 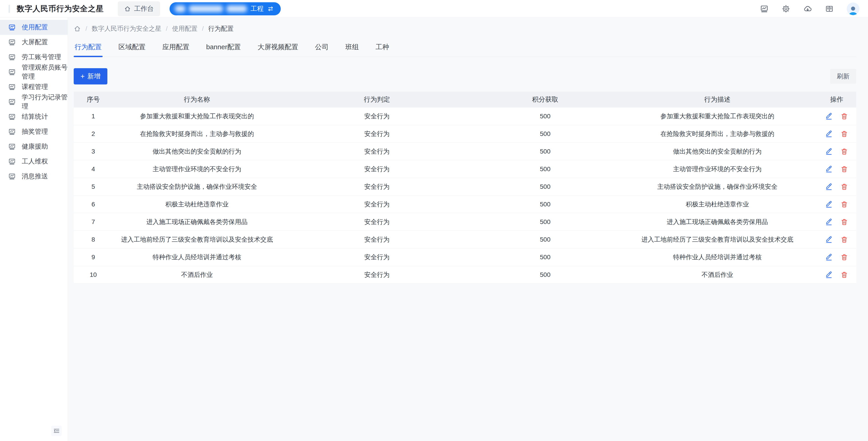 What do you see at coordinates (94, 76) in the screenshot?
I see `add-button-label: 新增` at bounding box center [94, 76].